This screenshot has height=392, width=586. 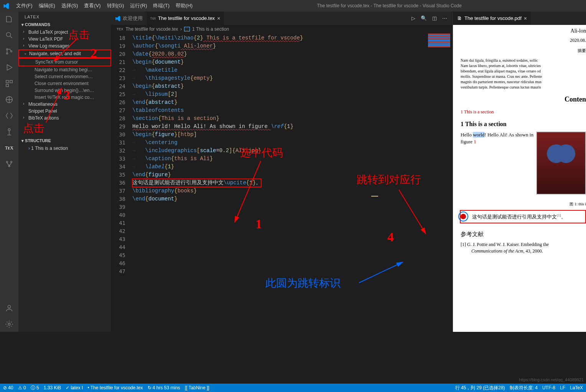 What do you see at coordinates (74, 388) in the screenshot?
I see `status-item: ✓ latex I` at bounding box center [74, 388].